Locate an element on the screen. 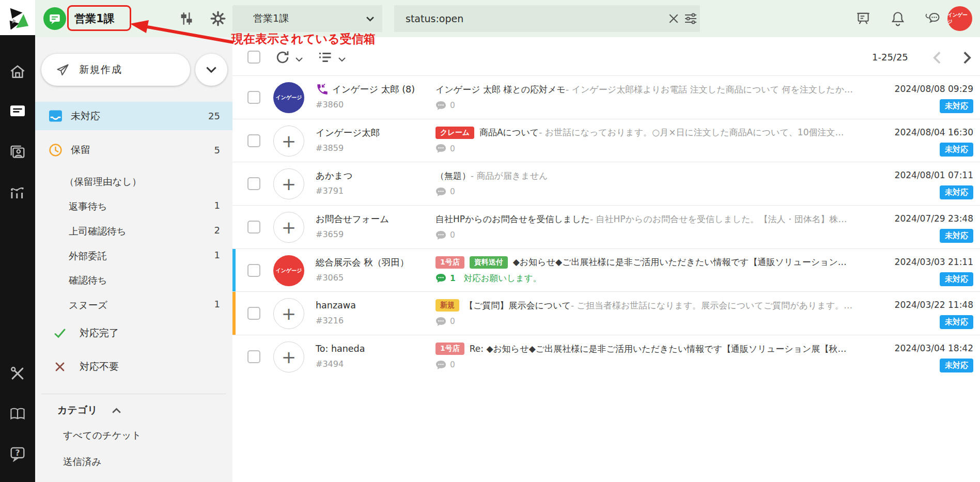  pagination-next-icon is located at coordinates (967, 57).